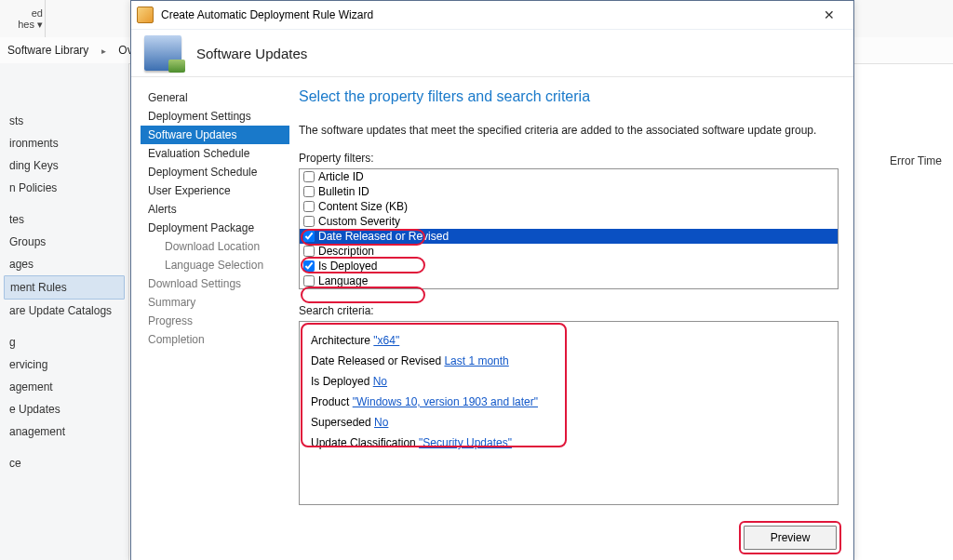 The height and width of the screenshot is (560, 953). Describe the element at coordinates (64, 166) in the screenshot. I see `bg-nav-item: ding Keys` at that location.